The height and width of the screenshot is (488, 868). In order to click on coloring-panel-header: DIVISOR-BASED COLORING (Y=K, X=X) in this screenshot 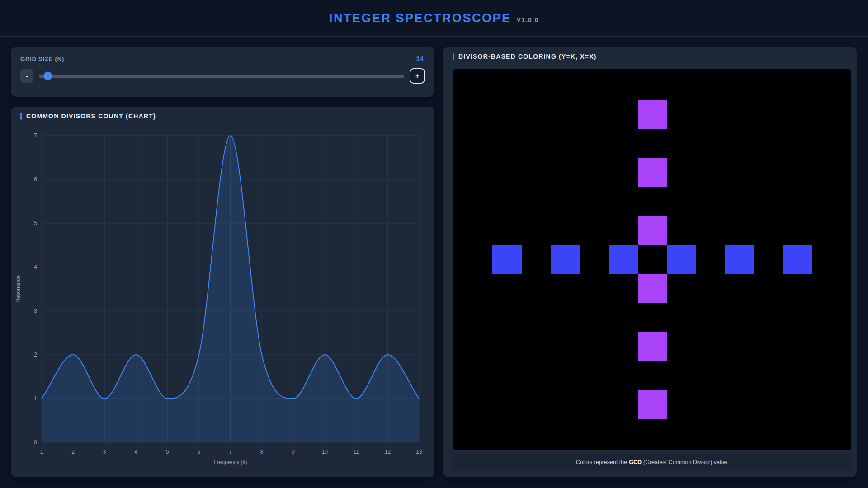, I will do `click(524, 56)`.